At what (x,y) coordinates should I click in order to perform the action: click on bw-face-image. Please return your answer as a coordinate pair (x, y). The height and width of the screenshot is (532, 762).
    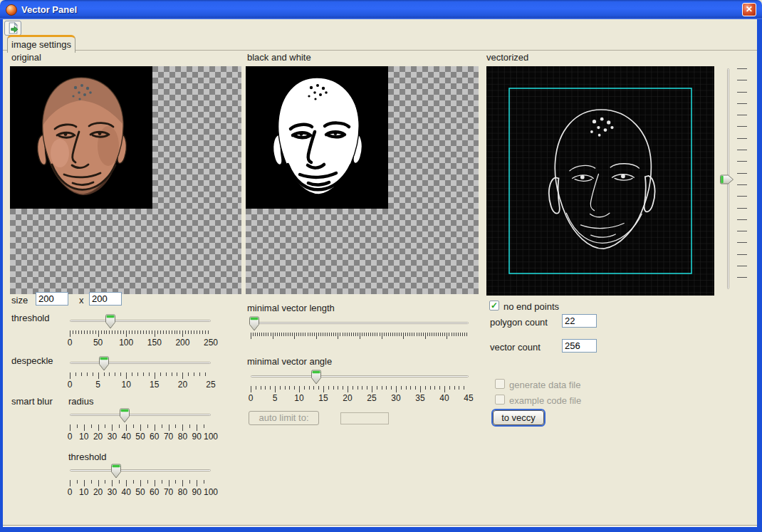
    Looking at the image, I should click on (317, 137).